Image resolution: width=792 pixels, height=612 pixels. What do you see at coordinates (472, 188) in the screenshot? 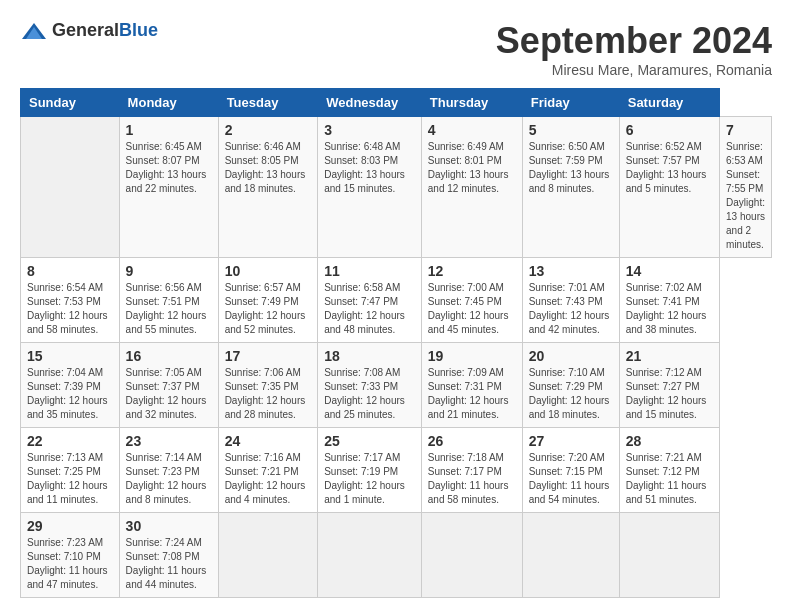
I see `calendar-cell: 4Sunrise: 6:49 AMSunset: 8:01 PMDaylight…` at bounding box center [472, 188].